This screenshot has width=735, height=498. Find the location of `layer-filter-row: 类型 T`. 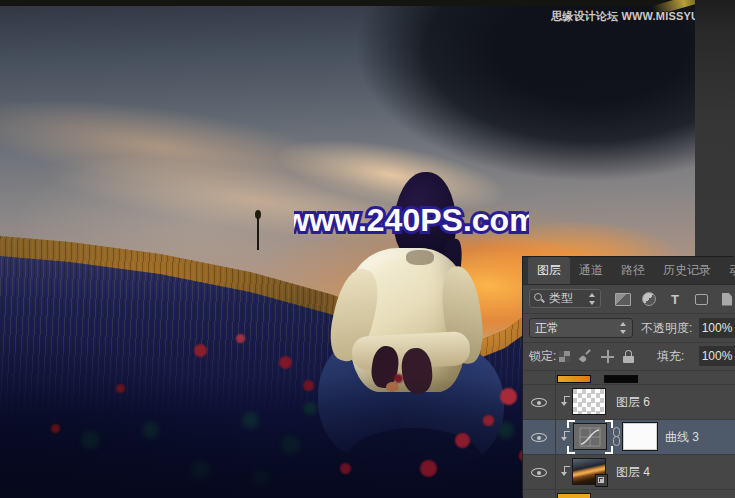

layer-filter-row: 类型 T is located at coordinates (629, 300).